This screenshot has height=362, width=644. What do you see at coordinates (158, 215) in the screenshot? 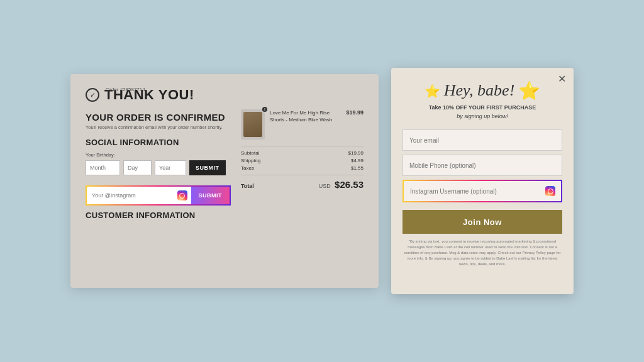
I see `customer-section-title: CUSTOMER INFORMATION` at bounding box center [158, 215].